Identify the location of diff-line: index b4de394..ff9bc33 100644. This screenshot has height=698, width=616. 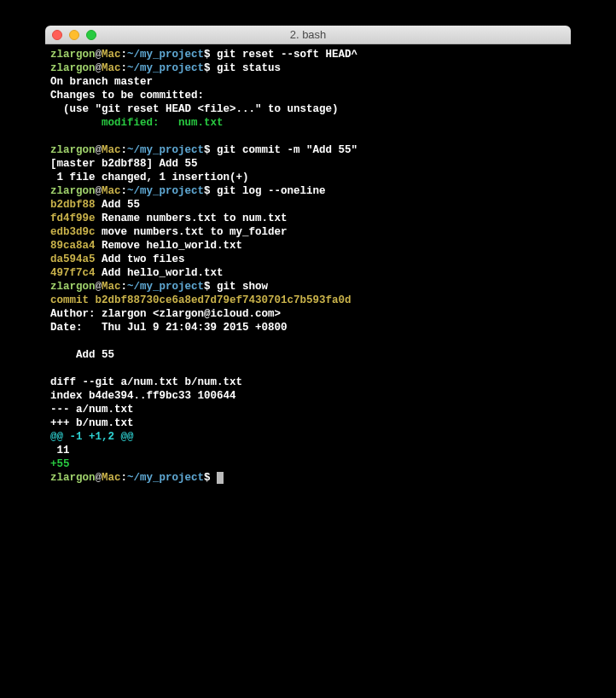
(308, 396).